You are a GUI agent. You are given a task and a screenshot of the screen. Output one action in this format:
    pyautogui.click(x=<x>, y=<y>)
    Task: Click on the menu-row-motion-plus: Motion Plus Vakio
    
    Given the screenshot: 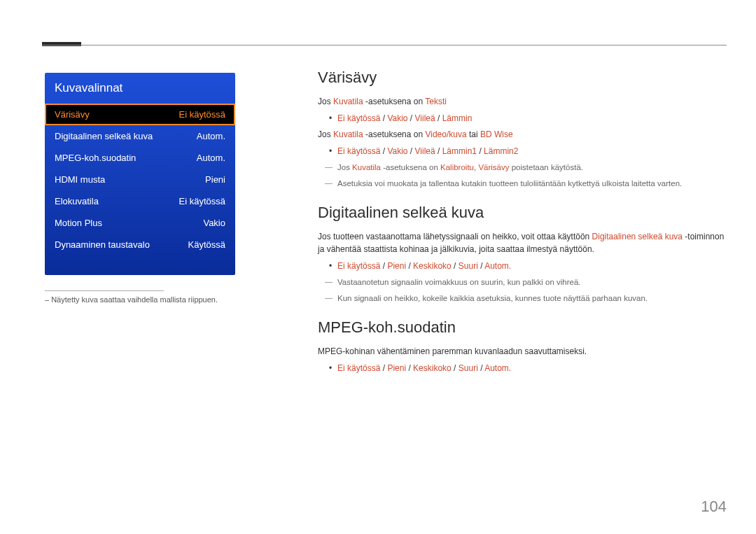 What is the action you would take?
    pyautogui.click(x=140, y=223)
    